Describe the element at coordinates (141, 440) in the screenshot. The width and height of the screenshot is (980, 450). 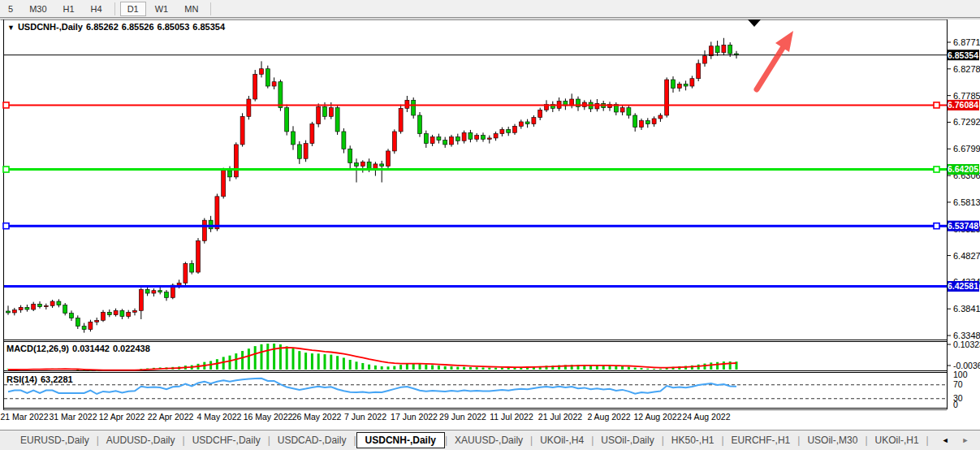
I see `tab-audusd-daily: AUDUSD-,Daily` at that location.